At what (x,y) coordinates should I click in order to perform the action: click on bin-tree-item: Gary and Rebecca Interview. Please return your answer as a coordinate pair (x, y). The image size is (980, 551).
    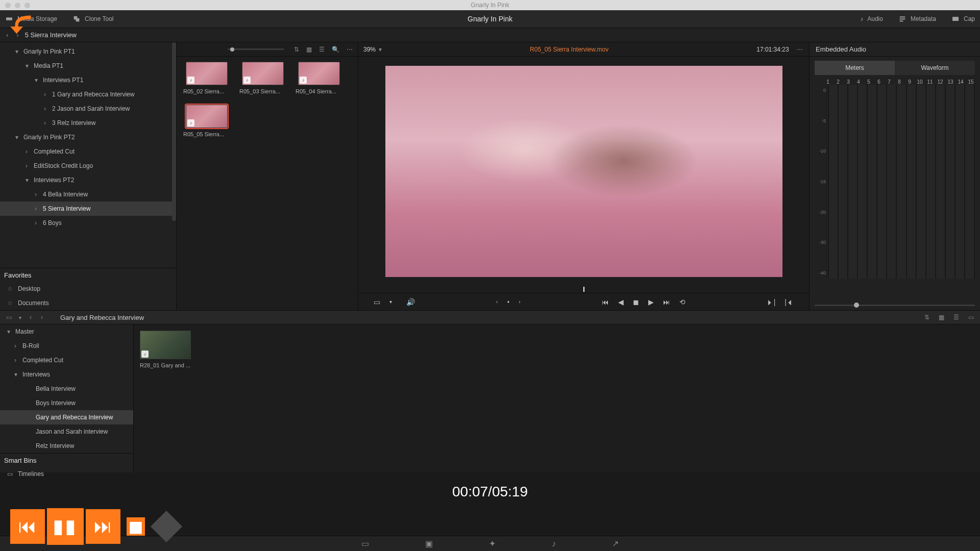
    Looking at the image, I should click on (66, 417).